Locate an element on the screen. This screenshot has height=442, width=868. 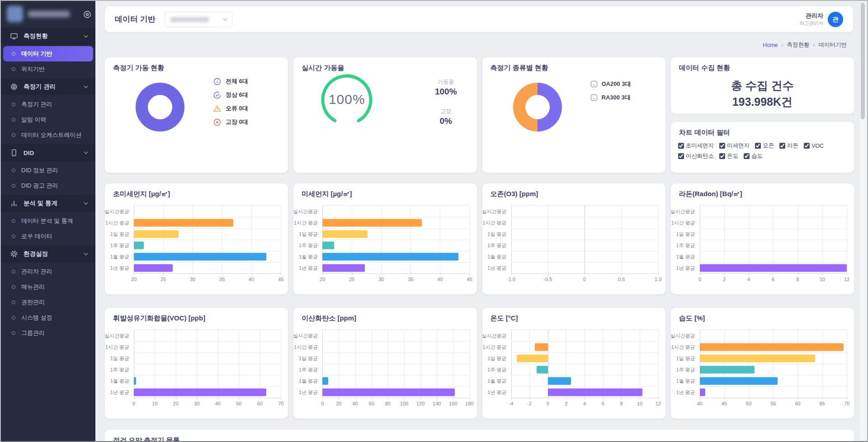
sidebar-item-그룹관리: 그룹관리 is located at coordinates (48, 333).